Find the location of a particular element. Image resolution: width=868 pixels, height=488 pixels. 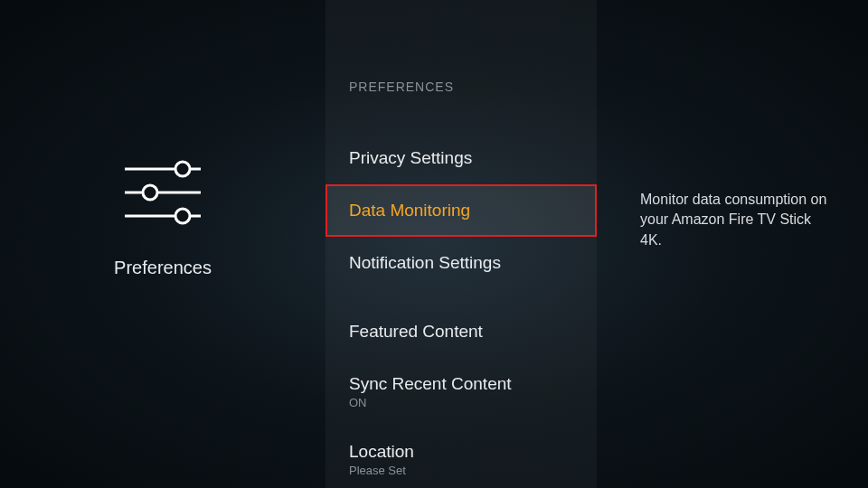

menu-item-subtext: Please Set is located at coordinates (461, 470).